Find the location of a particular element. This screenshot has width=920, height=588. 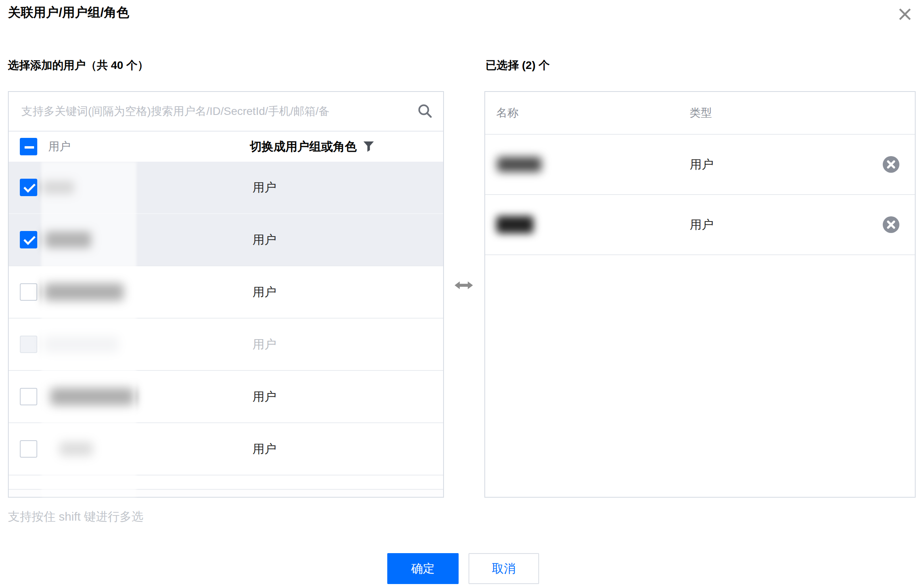

selected-user-list: 用户 用户 is located at coordinates (700, 195).